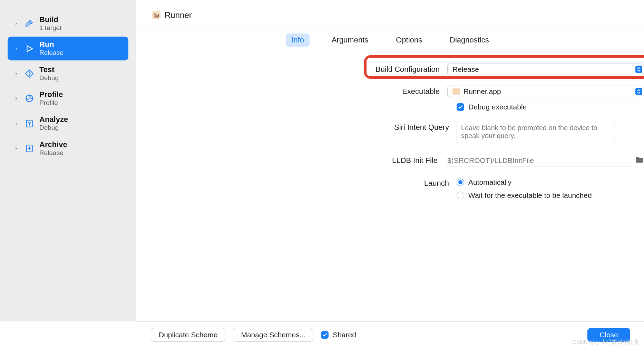 The width and height of the screenshot is (644, 348). Describe the element at coordinates (325, 335) in the screenshot. I see `shared-checkbox` at that location.